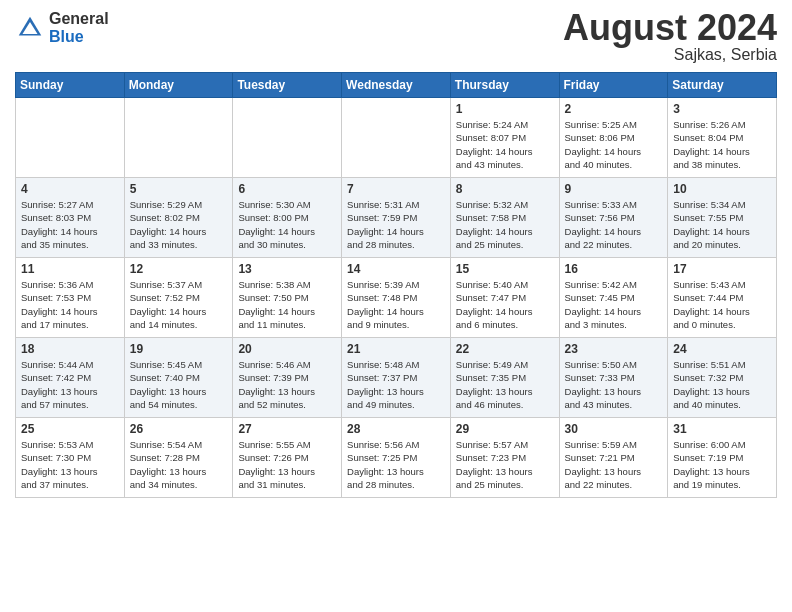 Image resolution: width=792 pixels, height=612 pixels. I want to click on day-number: 14, so click(396, 269).